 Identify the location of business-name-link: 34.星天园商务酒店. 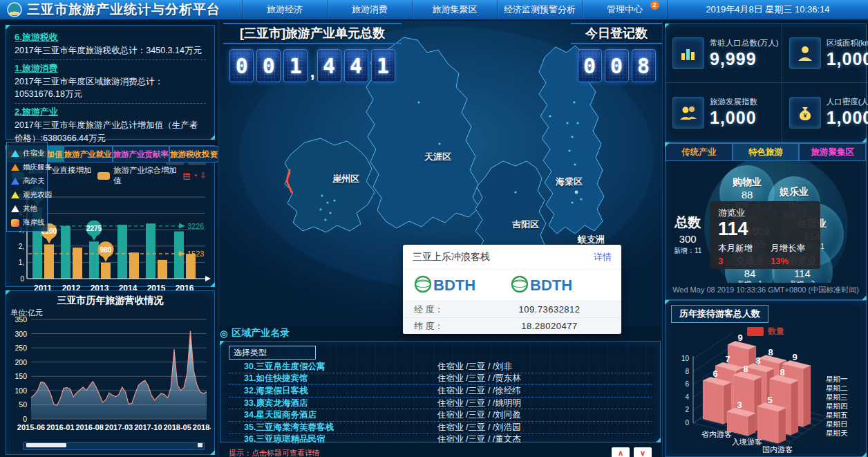
(333, 415).